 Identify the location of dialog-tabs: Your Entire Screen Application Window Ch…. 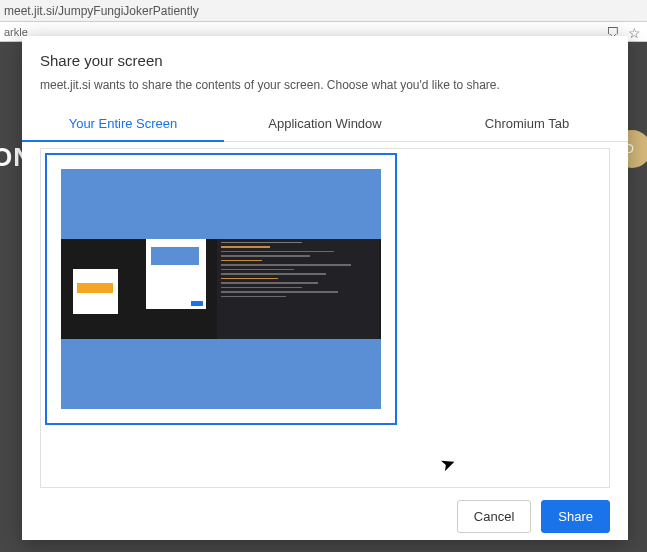
(325, 124).